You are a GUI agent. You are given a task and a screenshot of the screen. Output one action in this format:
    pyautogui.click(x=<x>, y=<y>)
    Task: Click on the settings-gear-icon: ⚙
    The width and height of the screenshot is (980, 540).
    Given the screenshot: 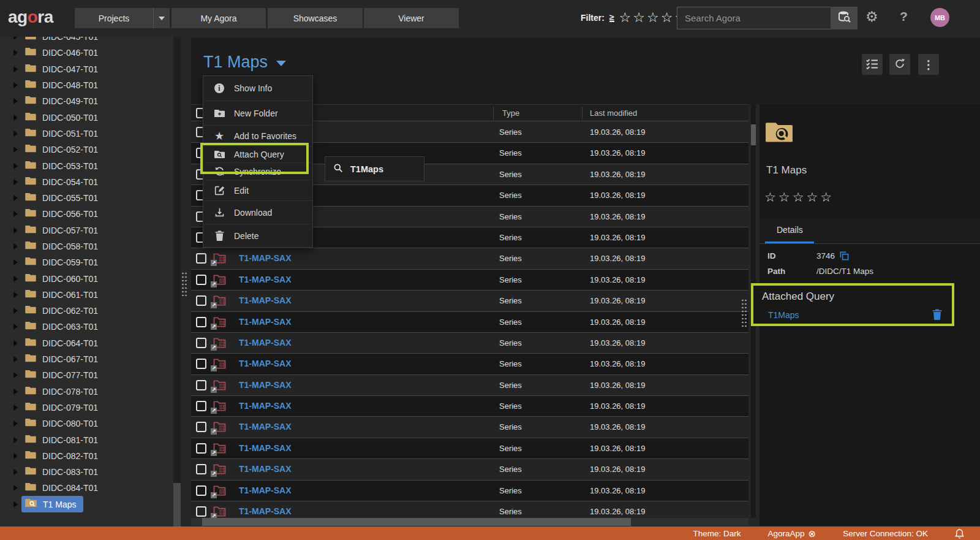 What is the action you would take?
    pyautogui.click(x=872, y=17)
    